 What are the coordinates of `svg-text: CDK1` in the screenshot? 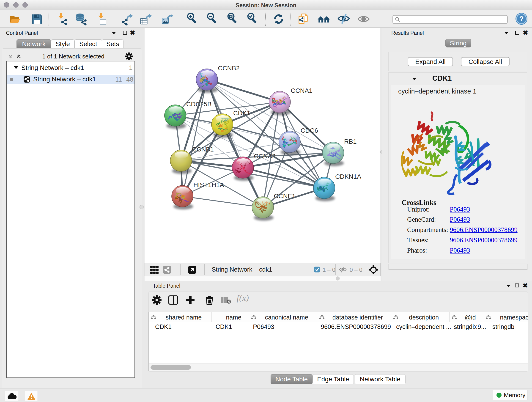 It's located at (242, 113).